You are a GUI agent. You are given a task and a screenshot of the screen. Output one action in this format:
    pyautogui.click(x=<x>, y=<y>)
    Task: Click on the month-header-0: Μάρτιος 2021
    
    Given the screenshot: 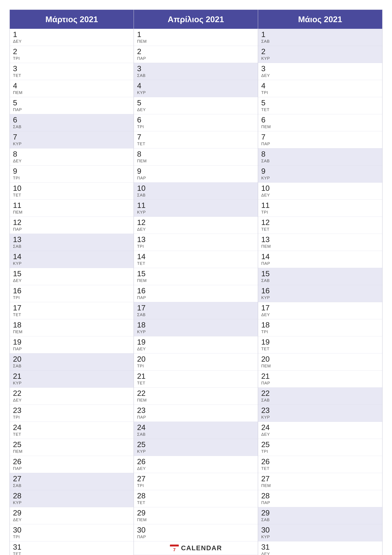 What is the action you would take?
    pyautogui.click(x=72, y=19)
    